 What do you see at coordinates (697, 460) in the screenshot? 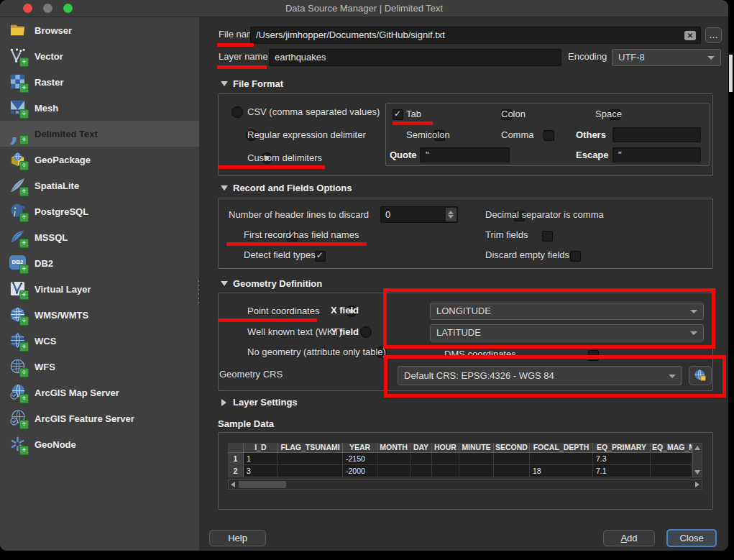
I see `table-vertical-scrollbar` at bounding box center [697, 460].